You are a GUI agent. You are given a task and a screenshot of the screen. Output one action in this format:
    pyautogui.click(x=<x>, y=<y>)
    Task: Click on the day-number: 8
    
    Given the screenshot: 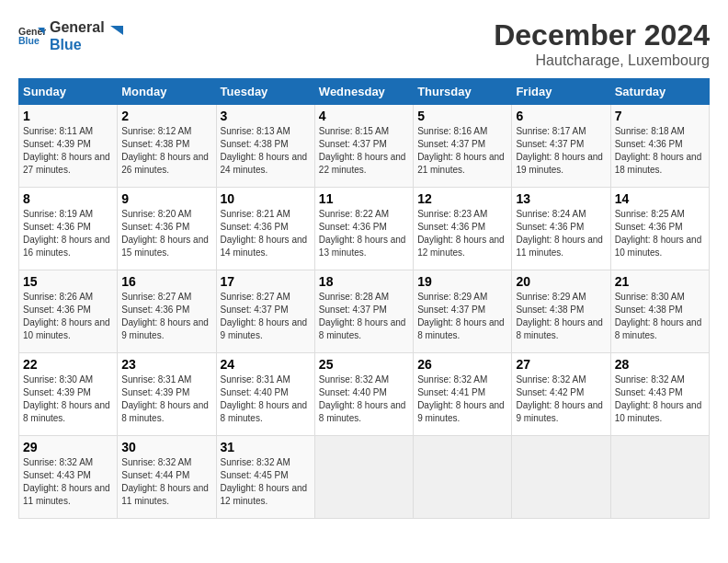 What is the action you would take?
    pyautogui.click(x=68, y=199)
    